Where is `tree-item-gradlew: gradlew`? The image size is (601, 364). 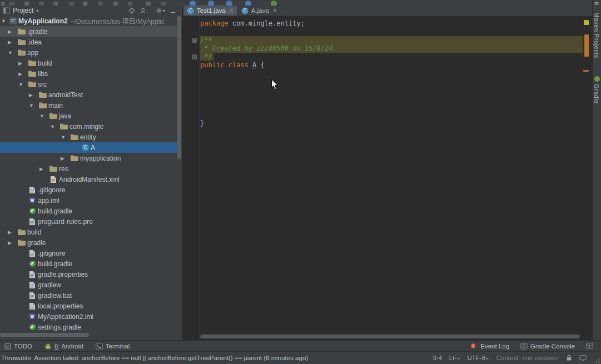
tree-item-gradlew: gradlew is located at coordinates (88, 285).